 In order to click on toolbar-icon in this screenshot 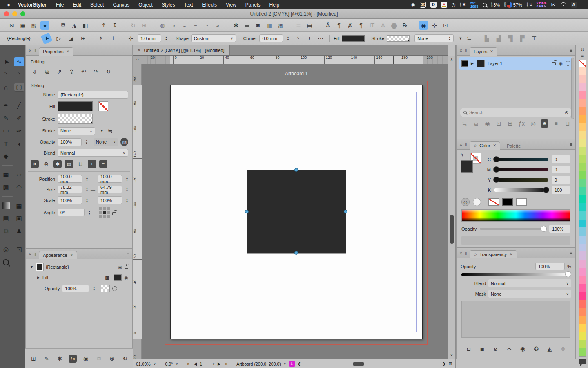, I will do `click(54, 25)`.